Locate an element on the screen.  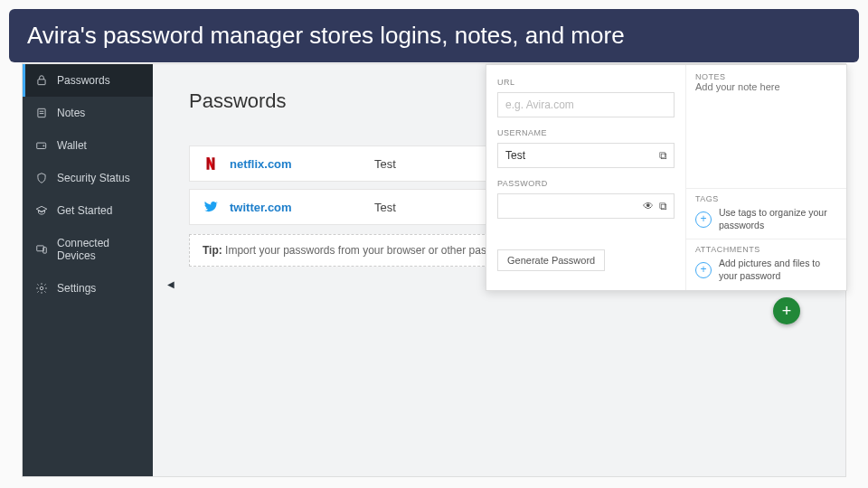
sidebar: Passwords Notes Wallet Security Status G… is located at coordinates (88, 270).